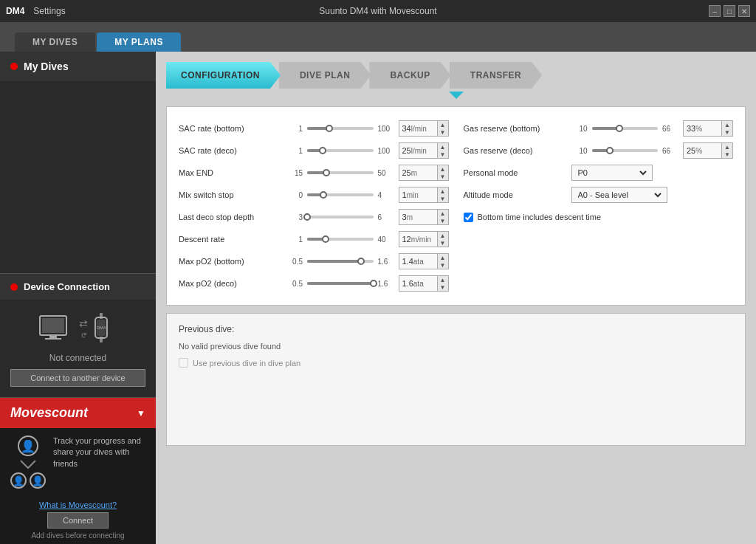 Image resolution: width=756 pixels, height=544 pixels. Describe the element at coordinates (619, 195) in the screenshot. I see `altitude-mode-dropdown: A0 - Sea level A1 A2 A3` at that location.